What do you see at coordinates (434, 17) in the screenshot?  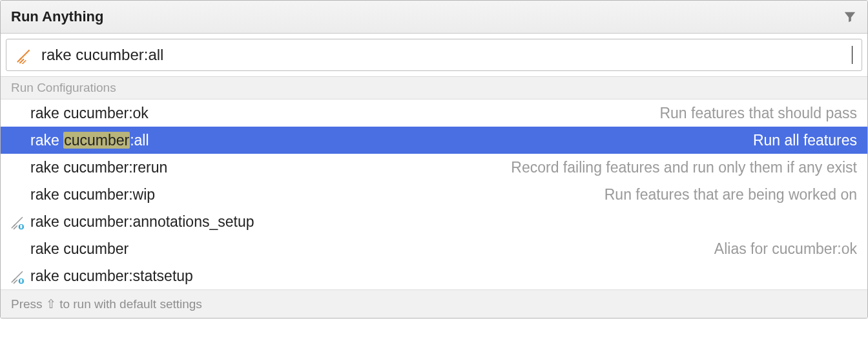 I see `header-bar: Run Anything` at bounding box center [434, 17].